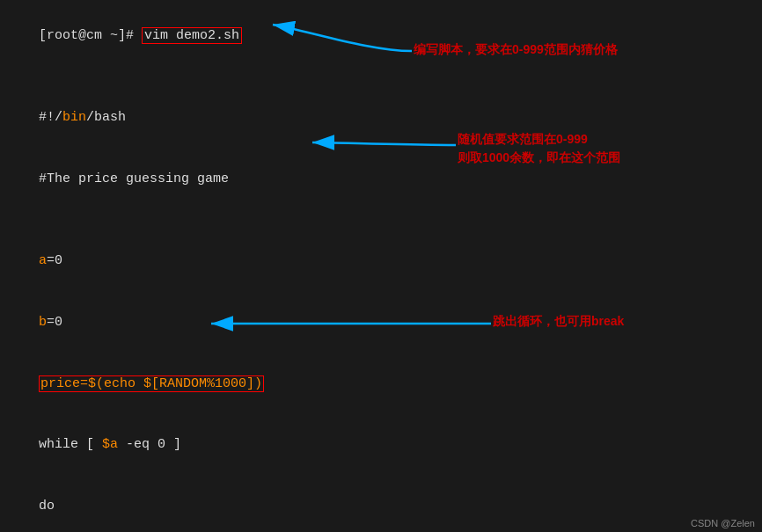 The height and width of the screenshot is (532, 762). What do you see at coordinates (620, 322) in the screenshot?
I see `annotation-bottom: 跳出循环，也可用break` at bounding box center [620, 322].